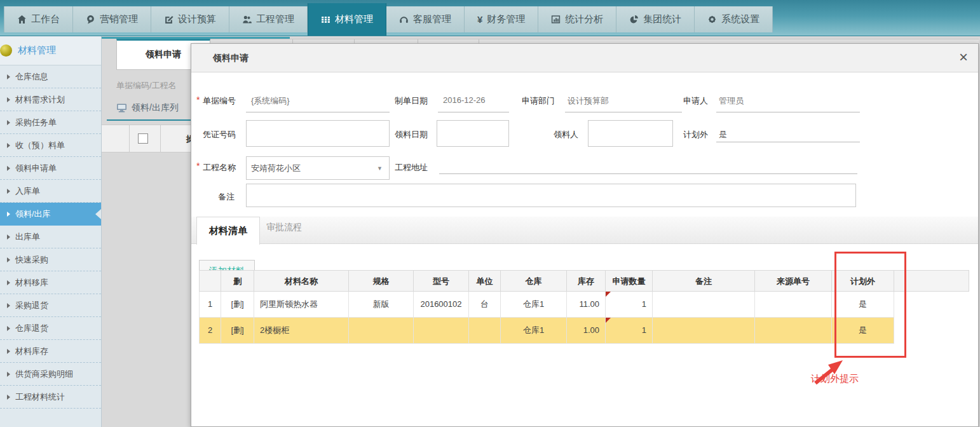  I want to click on nav-tab-label: 统计分析, so click(584, 19).